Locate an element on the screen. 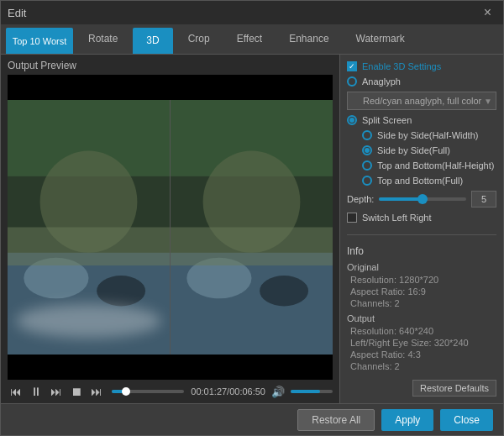  preview-label: Output Preview is located at coordinates (170, 65).